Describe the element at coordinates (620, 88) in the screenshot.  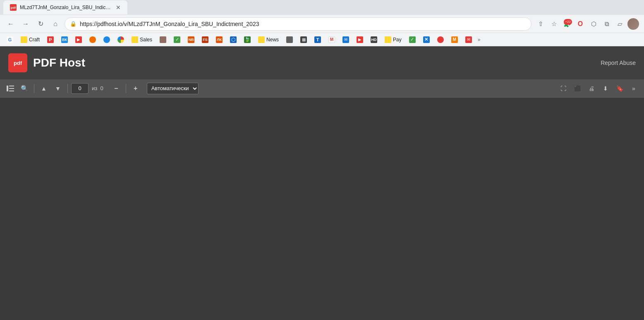
I see `bookmark-icon: 🔖` at that location.